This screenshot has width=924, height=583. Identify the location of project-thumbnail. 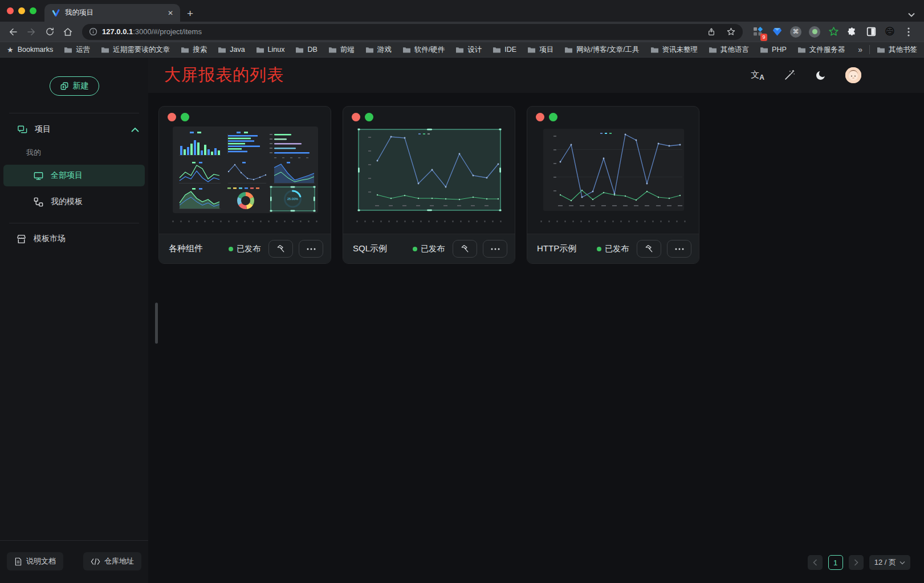
(429, 170).